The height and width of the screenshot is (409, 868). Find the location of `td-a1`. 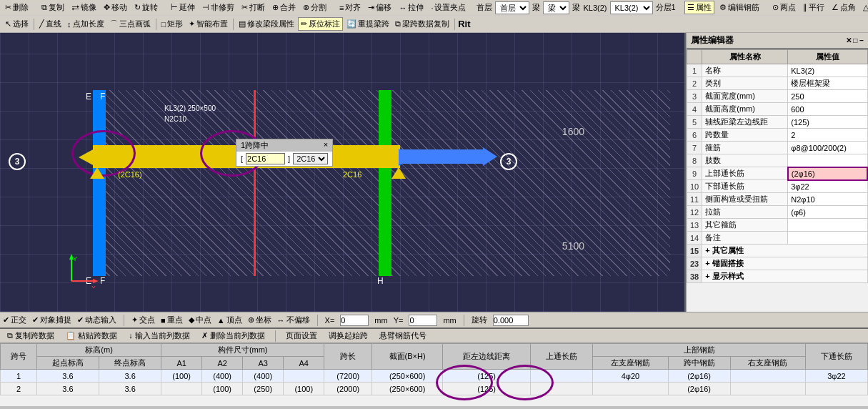

td-a1 is located at coordinates (181, 389).